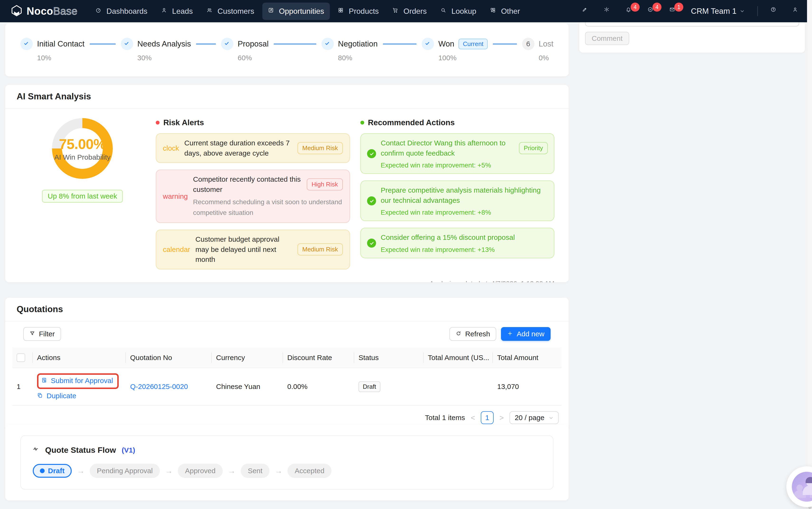 The height and width of the screenshot is (509, 812). I want to click on bell-badge: 4, so click(635, 7).